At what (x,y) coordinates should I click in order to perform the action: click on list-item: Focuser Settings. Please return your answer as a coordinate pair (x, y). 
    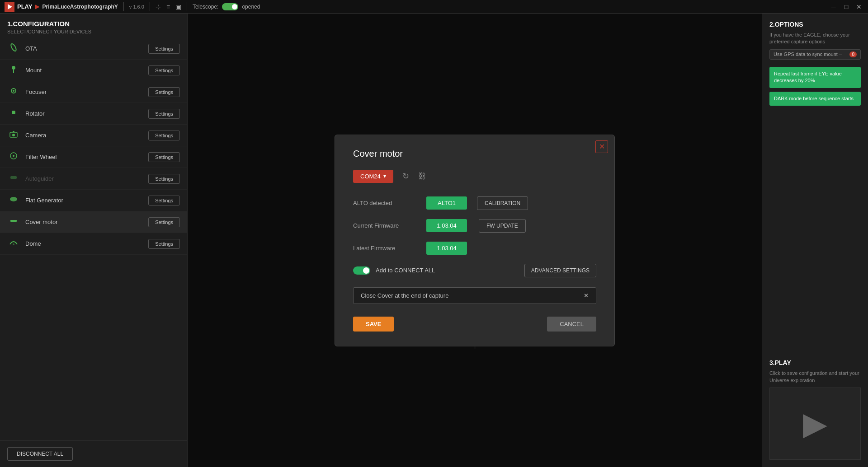
    Looking at the image, I should click on (94, 92).